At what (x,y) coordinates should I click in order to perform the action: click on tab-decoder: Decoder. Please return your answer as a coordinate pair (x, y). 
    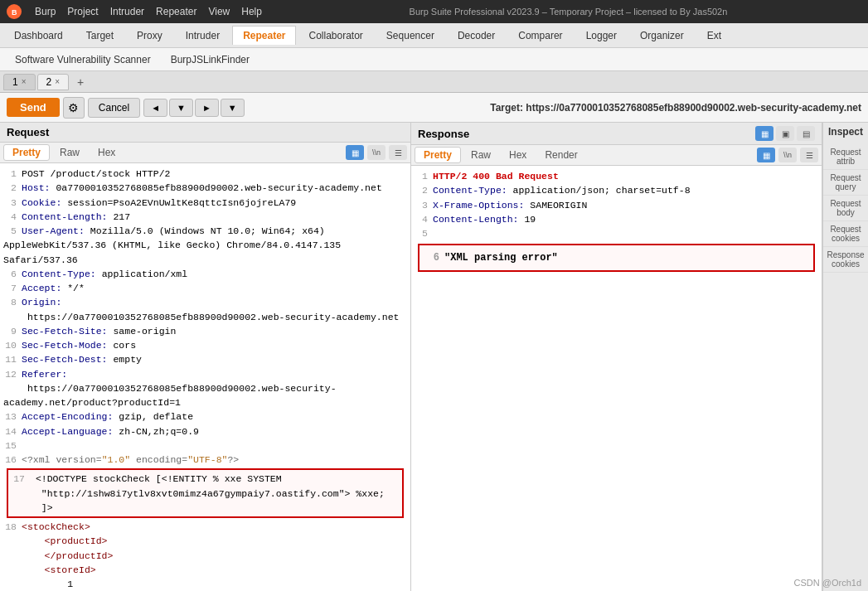
    Looking at the image, I should click on (476, 35).